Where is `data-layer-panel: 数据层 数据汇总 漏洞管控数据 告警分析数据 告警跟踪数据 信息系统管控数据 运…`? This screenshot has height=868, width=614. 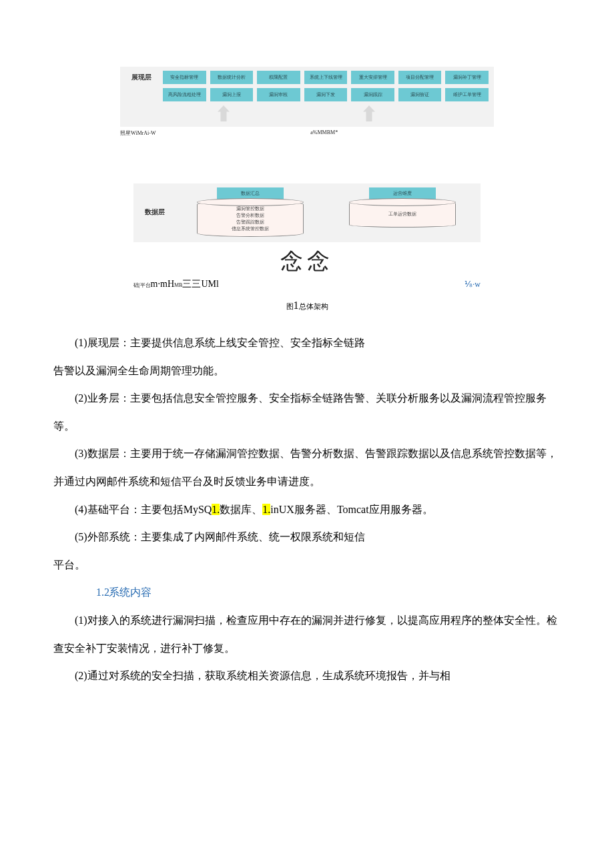
data-layer-panel: 数据层 数据汇总 漏洞管控数据 告警分析数据 告警跟踪数据 信息系统管控数据 运… is located at coordinates (307, 213).